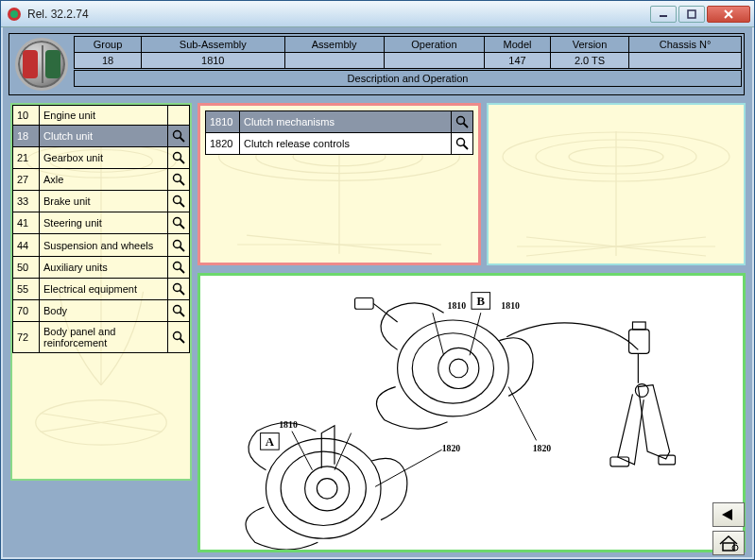  I want to click on group-num: 33, so click(26, 202).